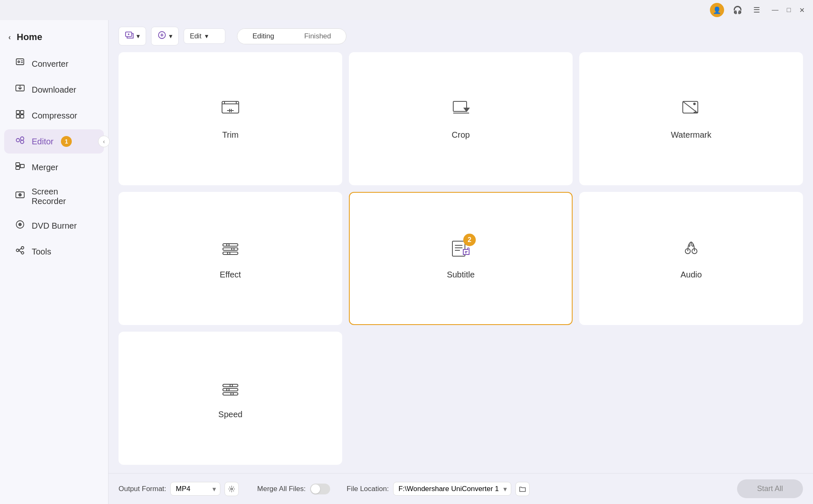 The image size is (813, 504). Describe the element at coordinates (737, 10) in the screenshot. I see `headset-icon: 🎧` at that location.